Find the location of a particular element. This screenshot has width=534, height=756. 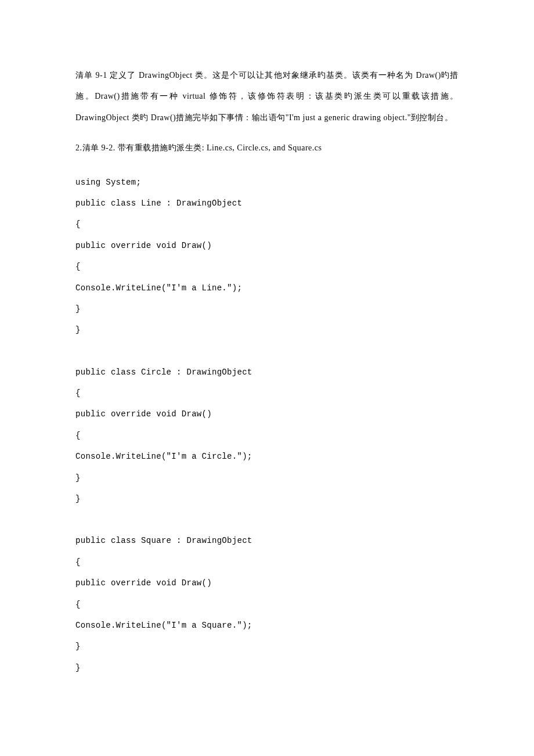

code-line: public class Line : DrawingObject is located at coordinates (267, 203).